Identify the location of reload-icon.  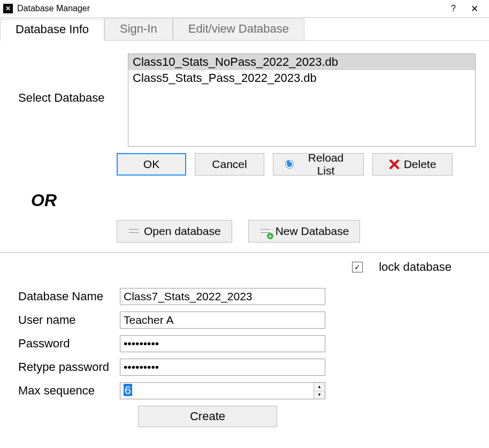
(289, 164).